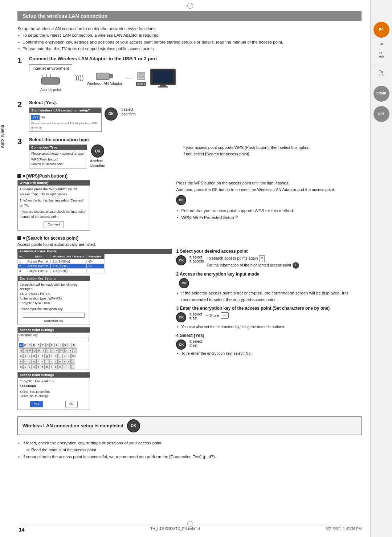  Describe the element at coordinates (57, 351) in the screenshot. I see `kb-key-V: V` at that location.